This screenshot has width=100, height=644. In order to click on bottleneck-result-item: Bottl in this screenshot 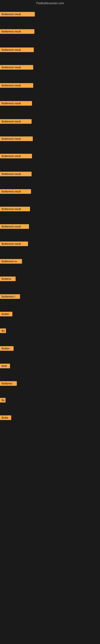, I will do `click(5, 366)`.